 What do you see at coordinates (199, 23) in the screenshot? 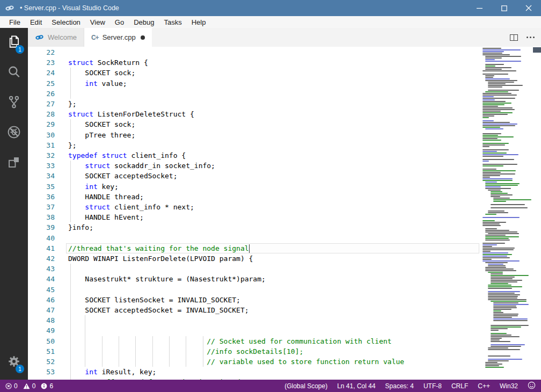
I see `menu-help: Help` at bounding box center [199, 23].